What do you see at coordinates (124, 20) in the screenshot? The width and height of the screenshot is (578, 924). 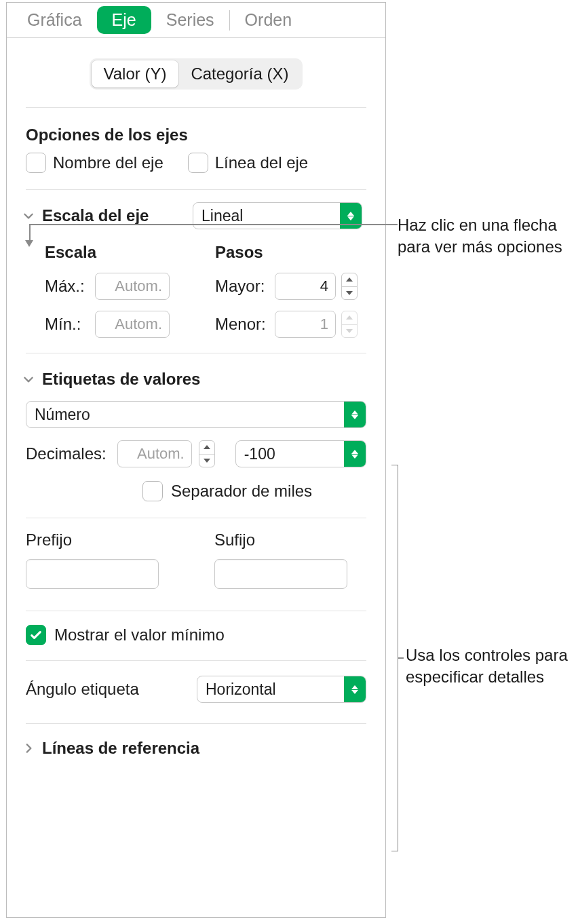 I see `tab-eje: Eje` at bounding box center [124, 20].